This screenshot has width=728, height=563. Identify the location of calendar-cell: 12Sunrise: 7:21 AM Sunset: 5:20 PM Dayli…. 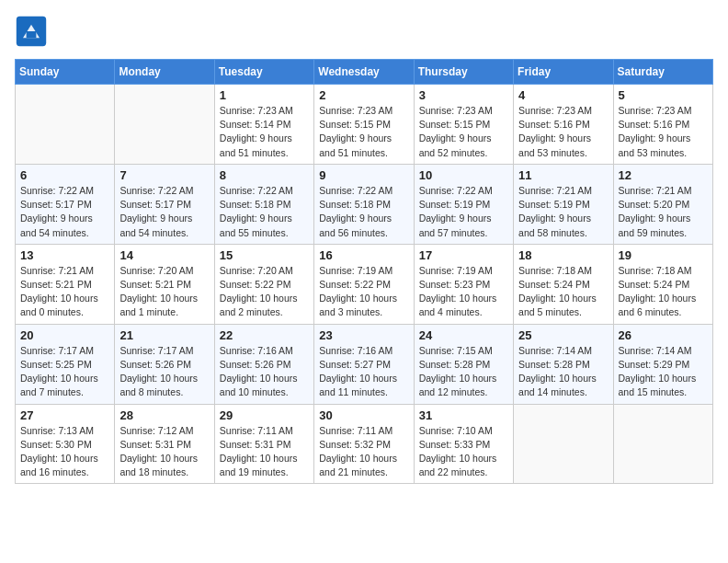
(663, 204).